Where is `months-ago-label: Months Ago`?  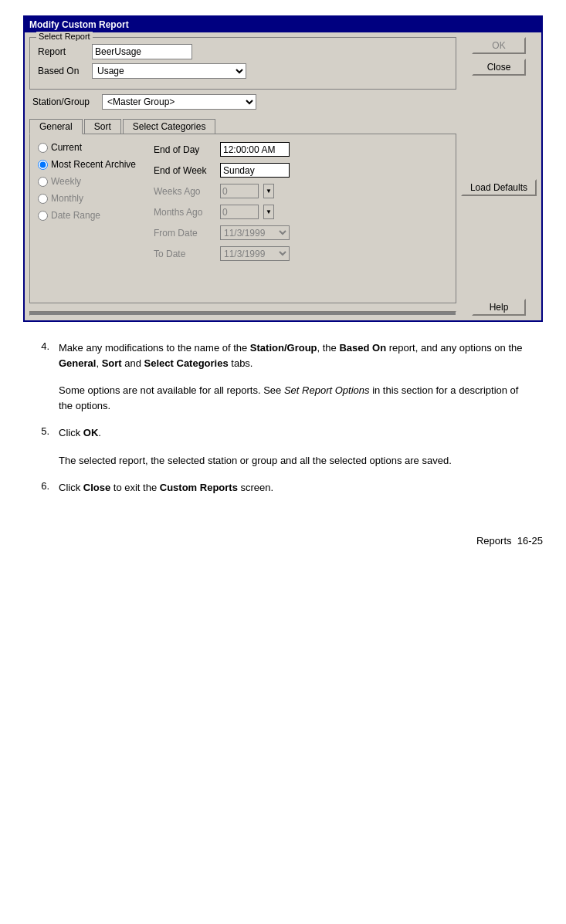
months-ago-label: Months Ago is located at coordinates (185, 212).